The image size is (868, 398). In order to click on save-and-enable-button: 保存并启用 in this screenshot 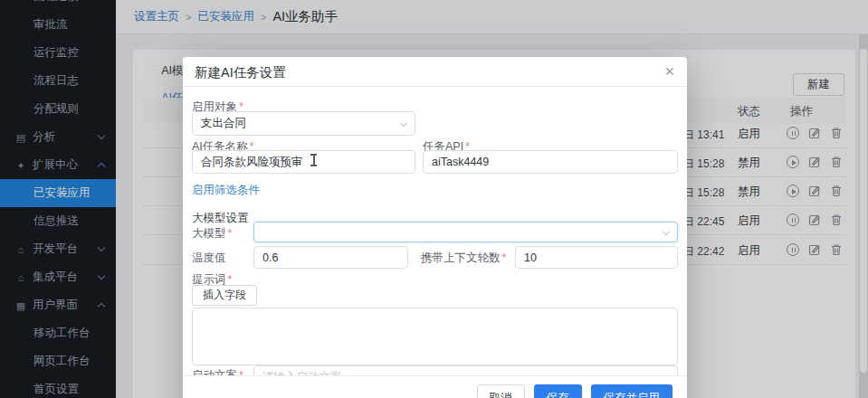, I will do `click(632, 391)`.